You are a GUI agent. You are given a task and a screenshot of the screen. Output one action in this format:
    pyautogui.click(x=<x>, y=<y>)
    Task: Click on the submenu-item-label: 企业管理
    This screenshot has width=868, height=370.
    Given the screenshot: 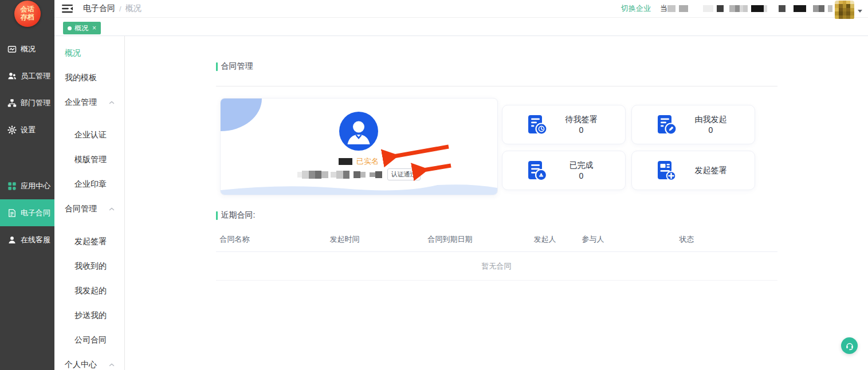 What is the action you would take?
    pyautogui.click(x=81, y=103)
    